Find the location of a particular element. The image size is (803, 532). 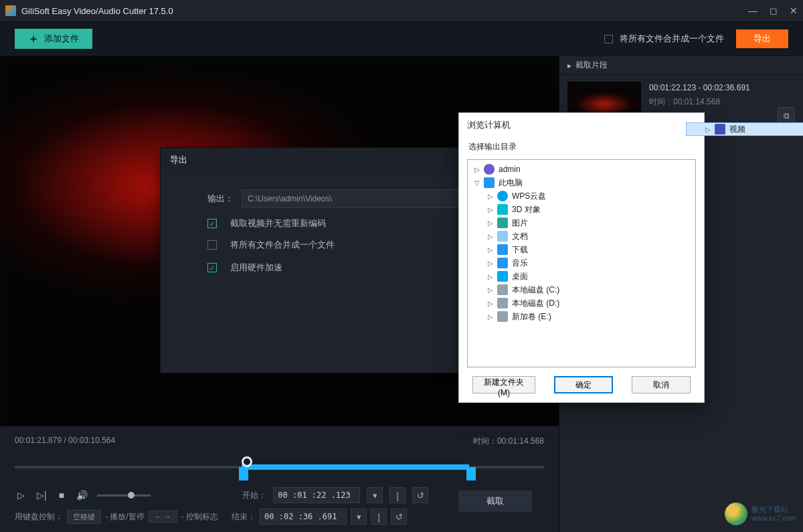

doc-icon is located at coordinates (503, 236).